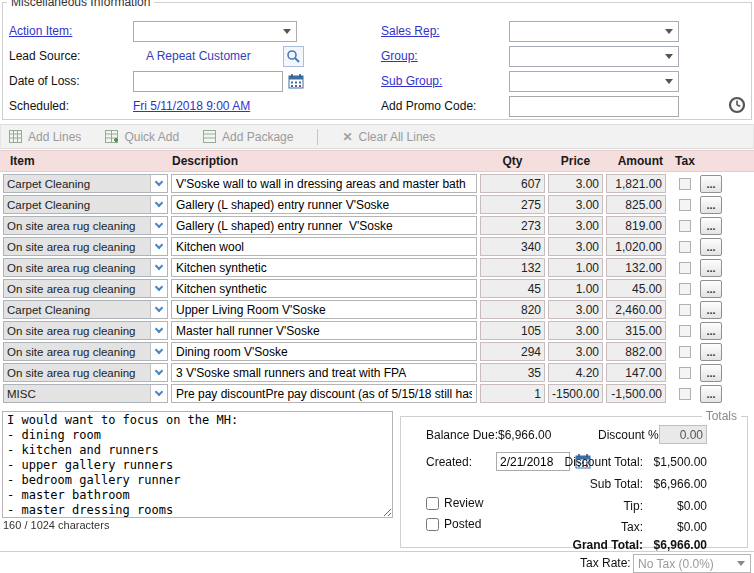 The height and width of the screenshot is (573, 754). What do you see at coordinates (388, 137) in the screenshot?
I see `clear-all-lines-button: ✕ Clear All Lines` at bounding box center [388, 137].